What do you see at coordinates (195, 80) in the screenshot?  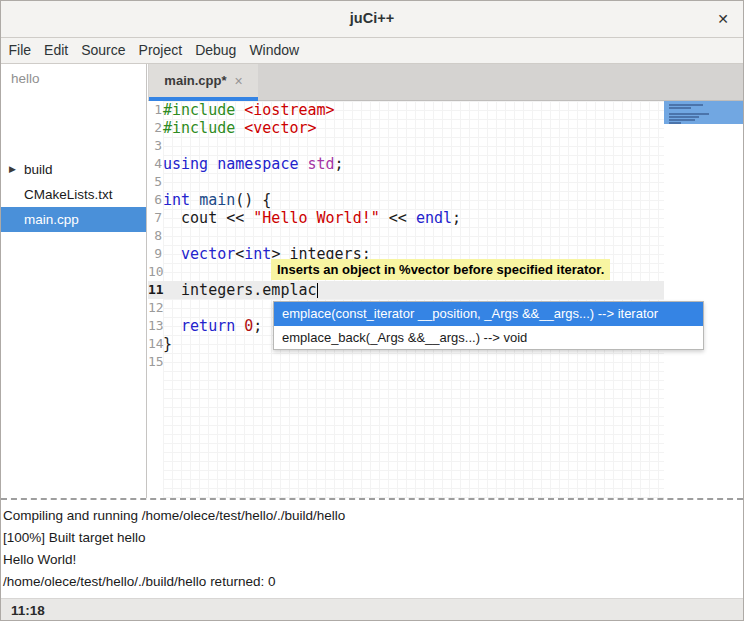 I see `tab-label: main.cpp*` at bounding box center [195, 80].